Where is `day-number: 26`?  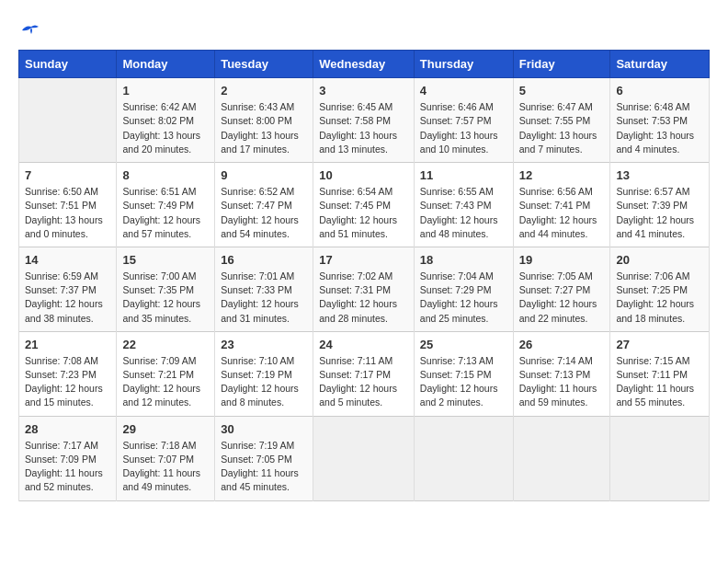
day-number: 26 is located at coordinates (563, 344).